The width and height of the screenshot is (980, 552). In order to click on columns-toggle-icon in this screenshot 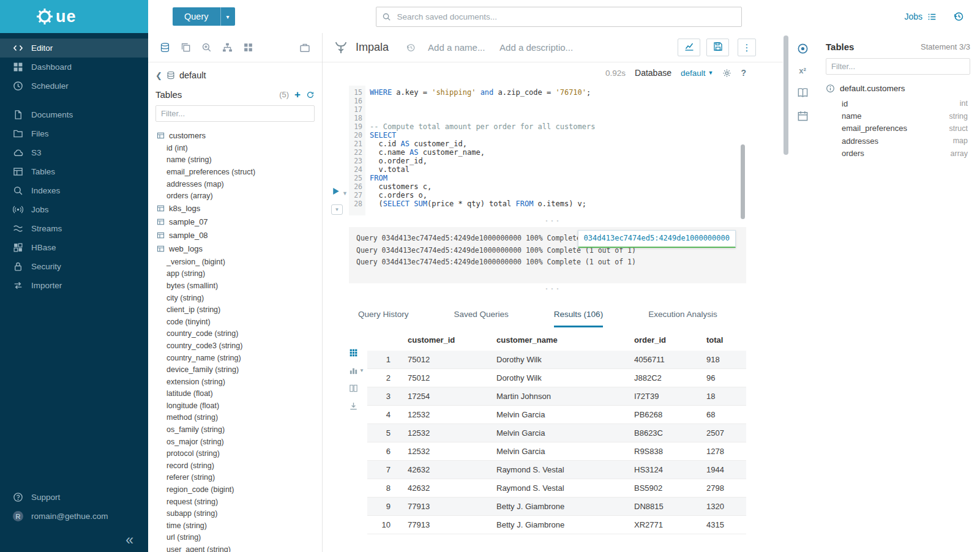, I will do `click(354, 388)`.